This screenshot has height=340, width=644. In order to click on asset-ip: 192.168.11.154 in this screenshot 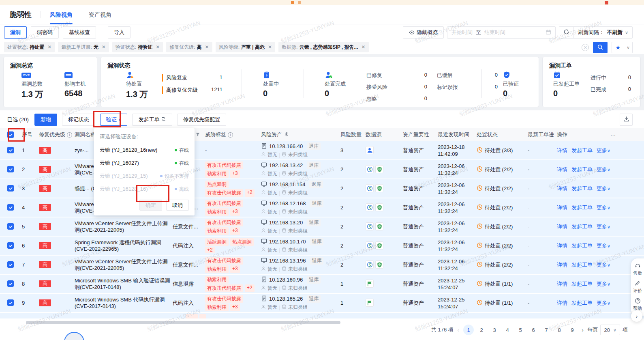, I will do `click(287, 184)`.